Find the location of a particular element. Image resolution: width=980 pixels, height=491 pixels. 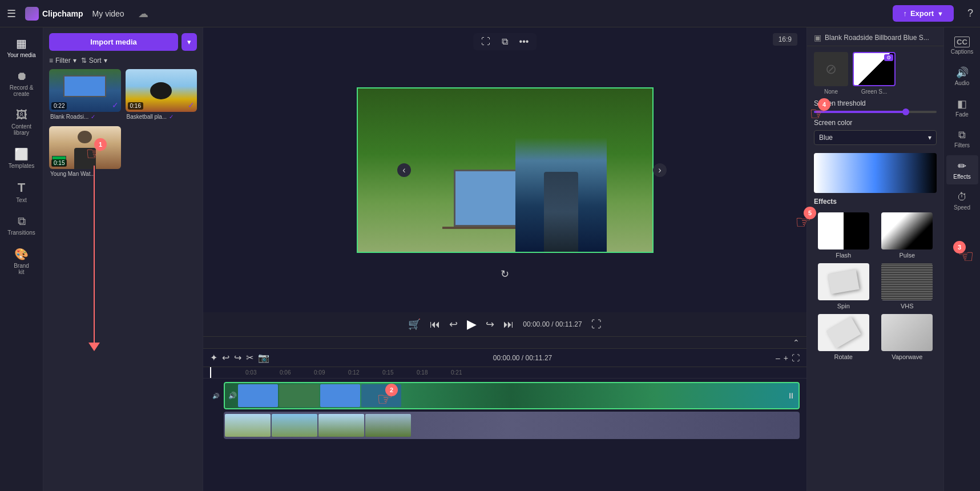

playhead is located at coordinates (211, 372).